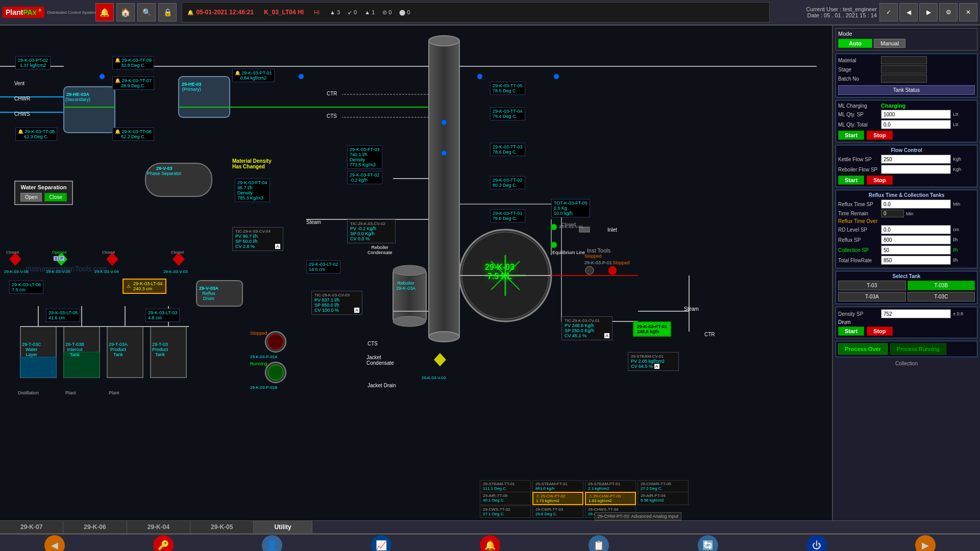 This screenshot has height=551, width=980. What do you see at coordinates (872, 286) in the screenshot?
I see `tank-t03-btn: T-03` at bounding box center [872, 286].